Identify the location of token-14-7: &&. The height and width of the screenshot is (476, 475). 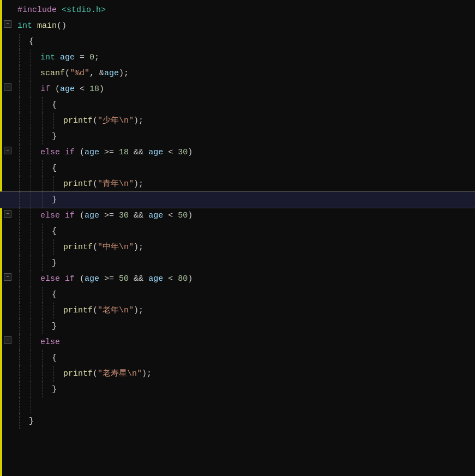
(139, 216).